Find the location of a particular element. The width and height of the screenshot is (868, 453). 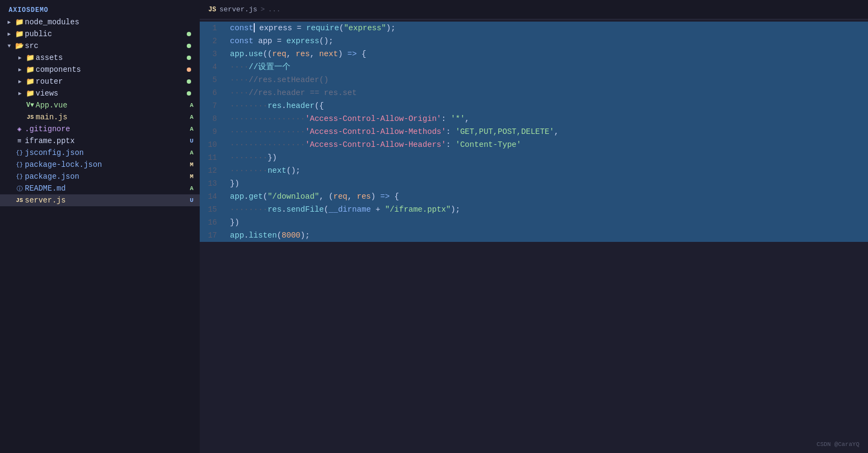

code-text: const app = express(); is located at coordinates (547, 41).